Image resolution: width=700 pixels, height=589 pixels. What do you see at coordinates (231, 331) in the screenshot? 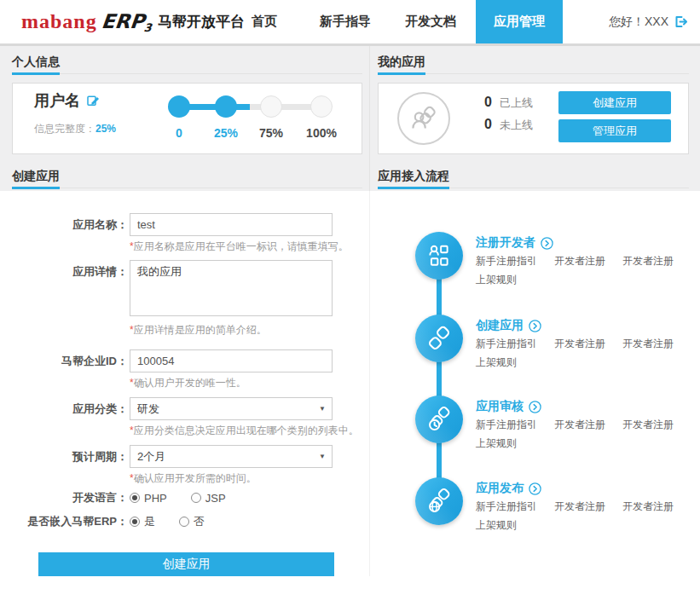
I see `app-detail-hint: *应用详情是应用的简单介绍。` at bounding box center [231, 331].